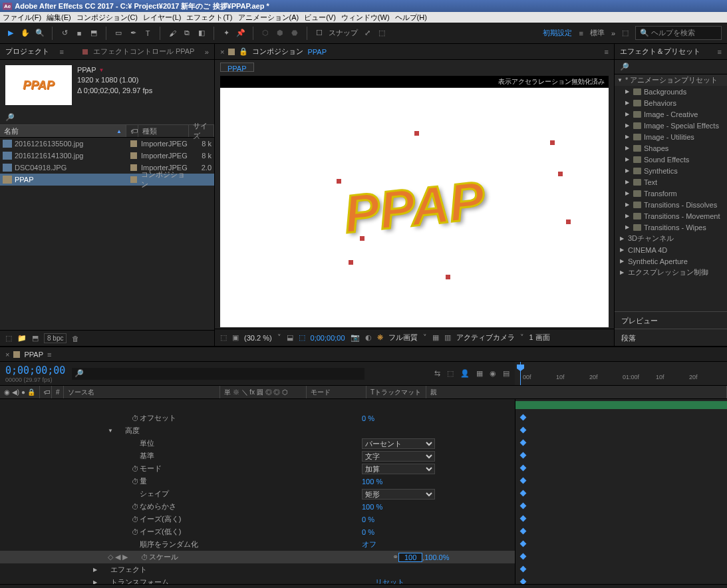 Image resolution: width=727 pixels, height=588 pixels. What do you see at coordinates (678, 33) in the screenshot?
I see `help-search-input: 🔍 ヘルプを検索` at bounding box center [678, 33].